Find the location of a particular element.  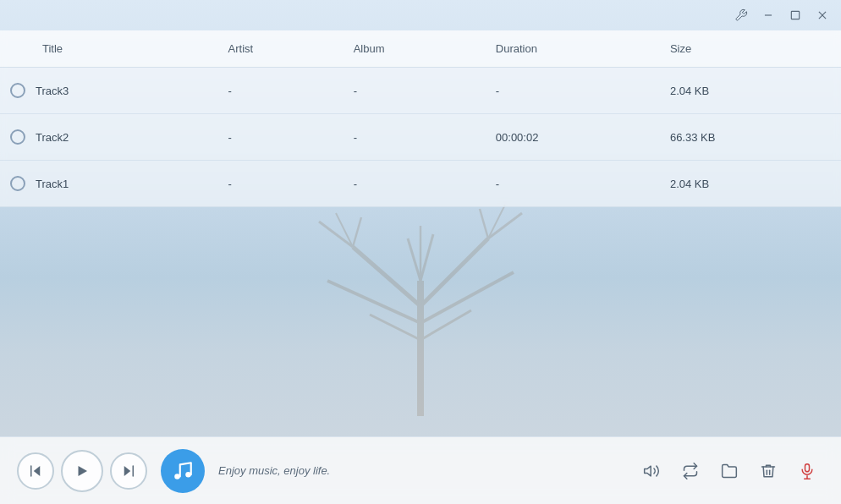

maximize-button is located at coordinates (795, 15).